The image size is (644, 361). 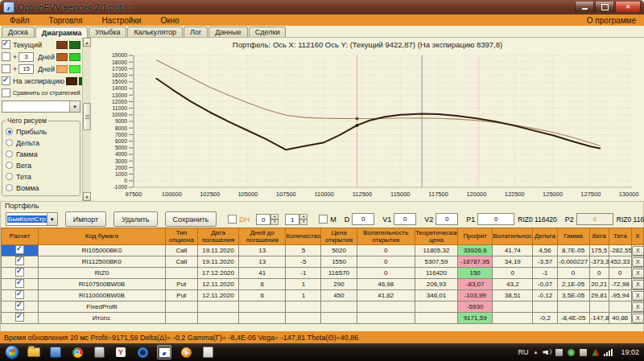 What do you see at coordinates (232, 219) in the screenshot?
I see `dh-checkbox` at bounding box center [232, 219].